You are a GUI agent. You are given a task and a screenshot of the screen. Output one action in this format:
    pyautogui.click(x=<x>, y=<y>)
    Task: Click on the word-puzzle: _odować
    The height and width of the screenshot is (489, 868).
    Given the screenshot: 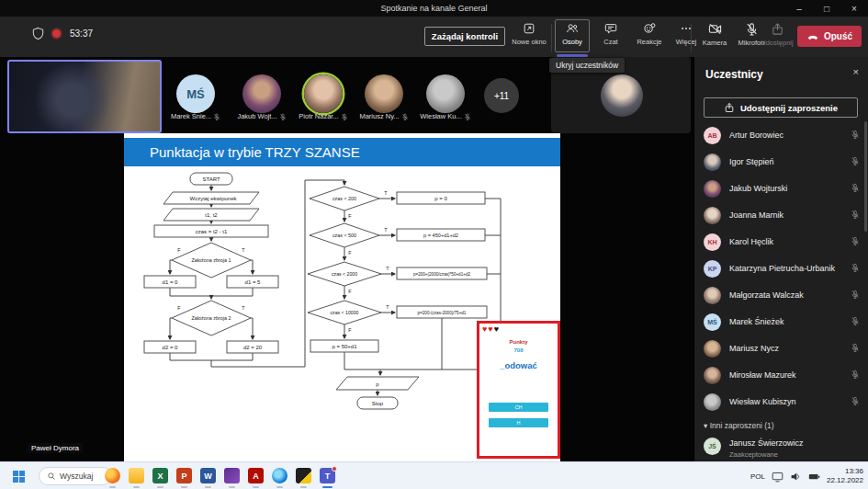 What is the action you would take?
    pyautogui.click(x=518, y=366)
    